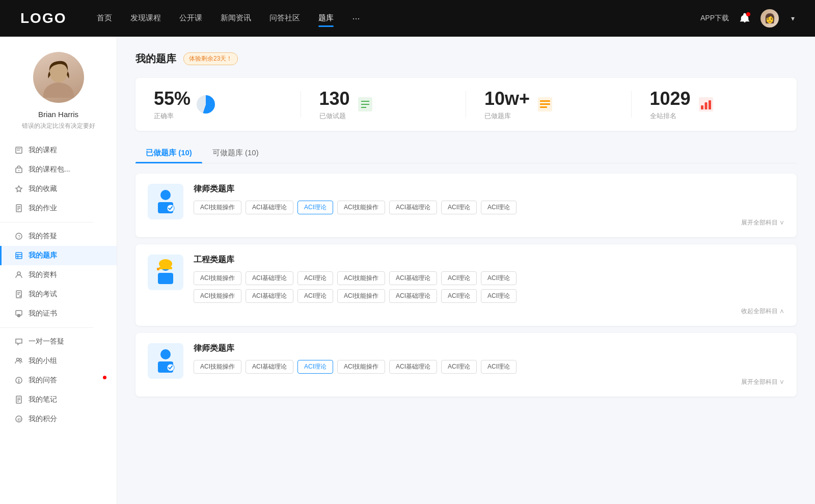 The height and width of the screenshot is (504, 815). What do you see at coordinates (58, 380) in the screenshot?
I see `sidebar-item-myqa: 我的问答` at bounding box center [58, 380].